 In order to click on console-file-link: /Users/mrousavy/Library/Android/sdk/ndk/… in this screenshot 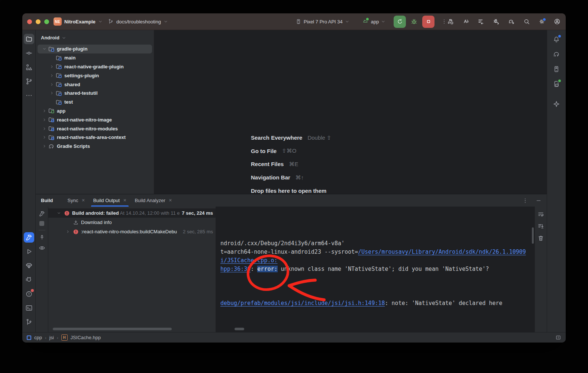, I will do `click(442, 252)`.